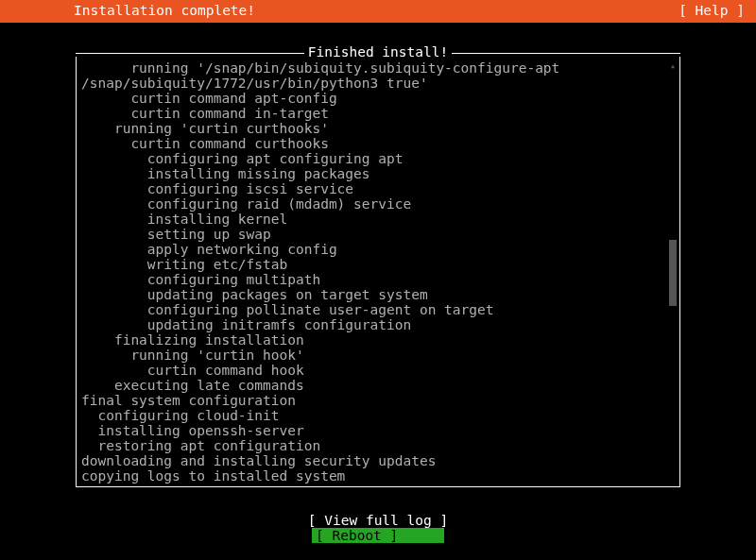 The width and height of the screenshot is (756, 560). What do you see at coordinates (374, 113) in the screenshot?
I see `log-line: curtin command in-target` at bounding box center [374, 113].